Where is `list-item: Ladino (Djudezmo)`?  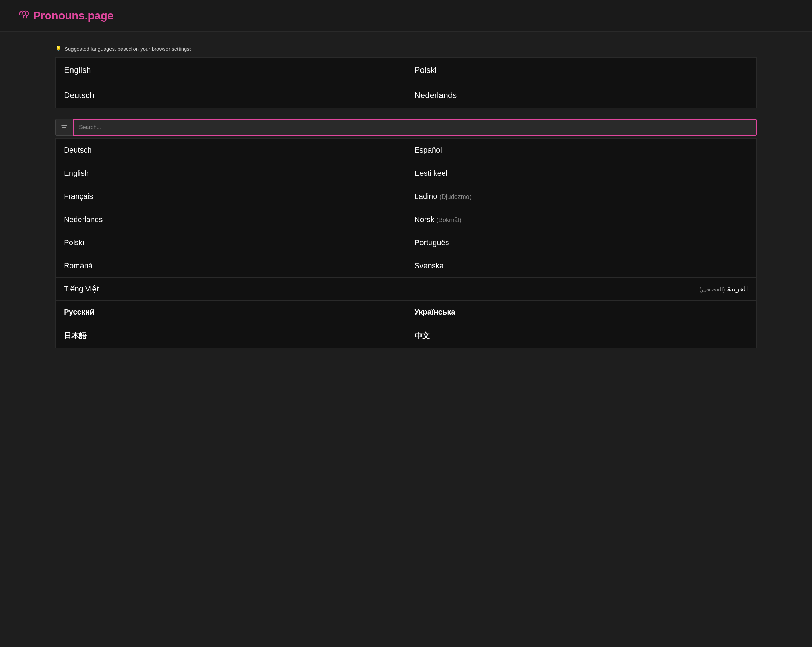 list-item: Ladino (Djudezmo) is located at coordinates (582, 197).